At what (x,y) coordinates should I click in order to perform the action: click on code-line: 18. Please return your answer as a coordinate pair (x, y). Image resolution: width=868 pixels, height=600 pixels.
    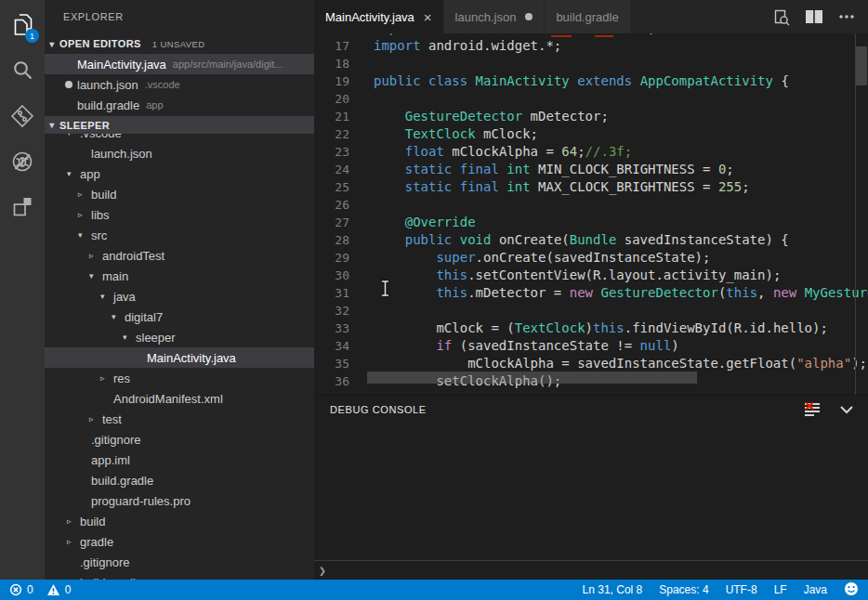
    Looking at the image, I should click on (591, 63).